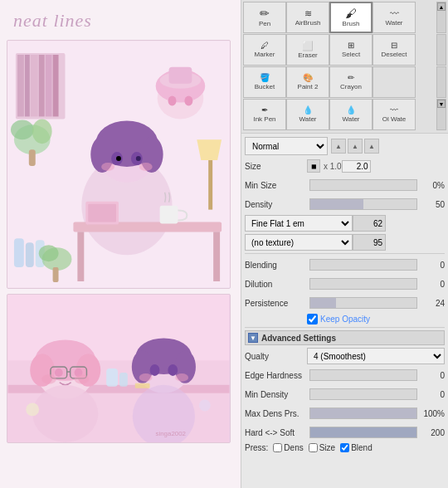 The width and height of the screenshot is (448, 488). Describe the element at coordinates (352, 23) in the screenshot. I see `brush-label: Brush` at that location.